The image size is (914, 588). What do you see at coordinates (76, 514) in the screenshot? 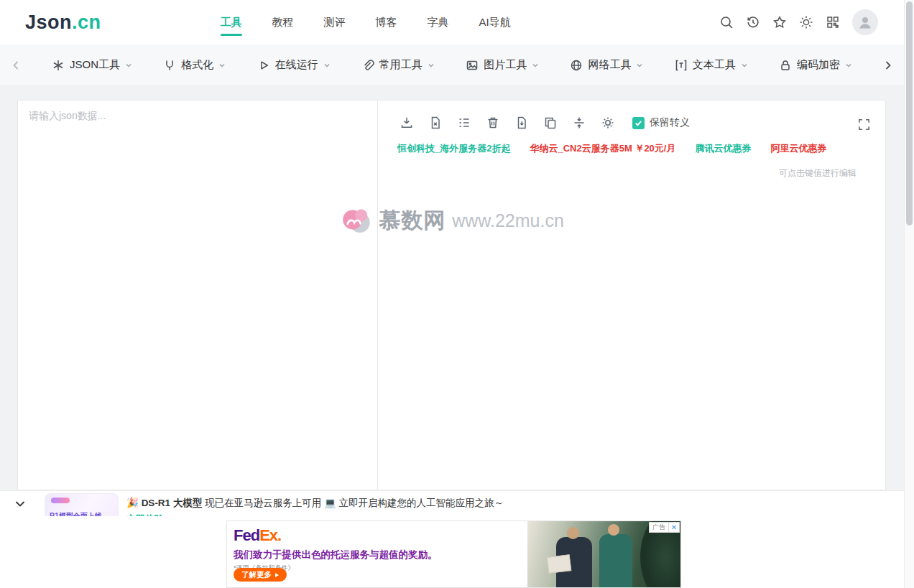
I see `promo-thumbnail-text: R1模型全面上线` at bounding box center [76, 514].